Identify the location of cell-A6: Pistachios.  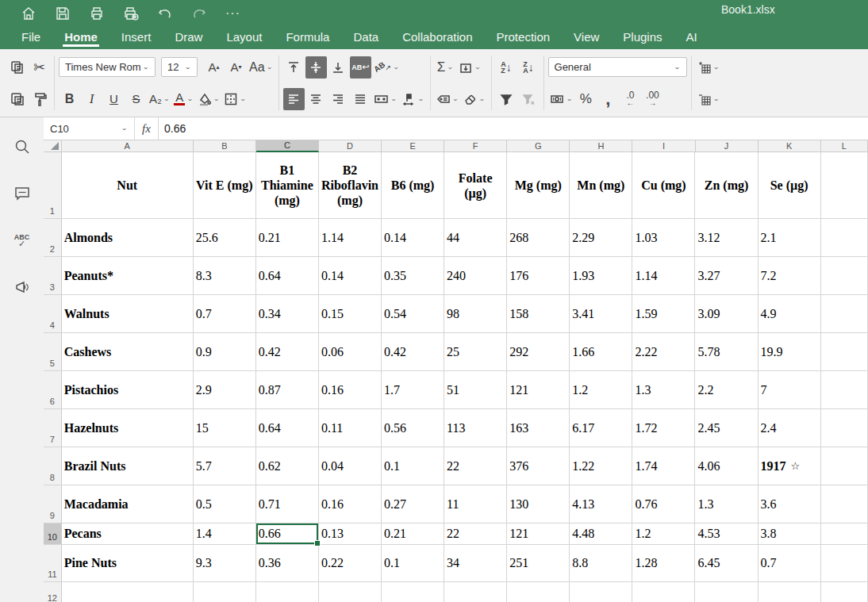
(128, 390).